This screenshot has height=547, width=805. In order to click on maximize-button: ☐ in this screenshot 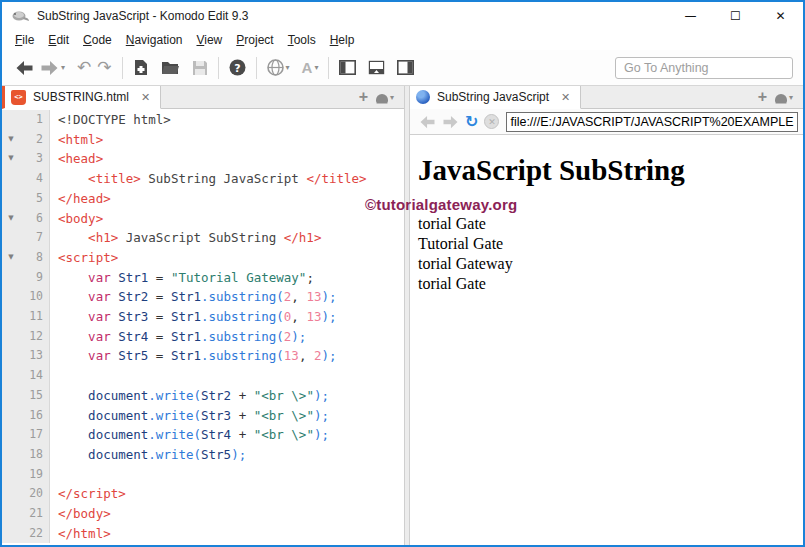, I will do `click(736, 16)`.